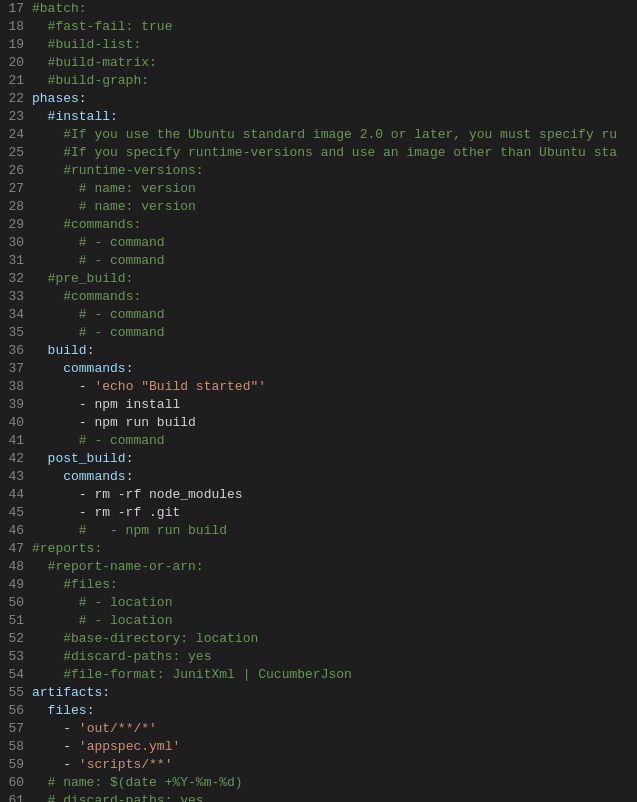  Describe the element at coordinates (332, 423) in the screenshot. I see `line-content: - npm run build` at that location.